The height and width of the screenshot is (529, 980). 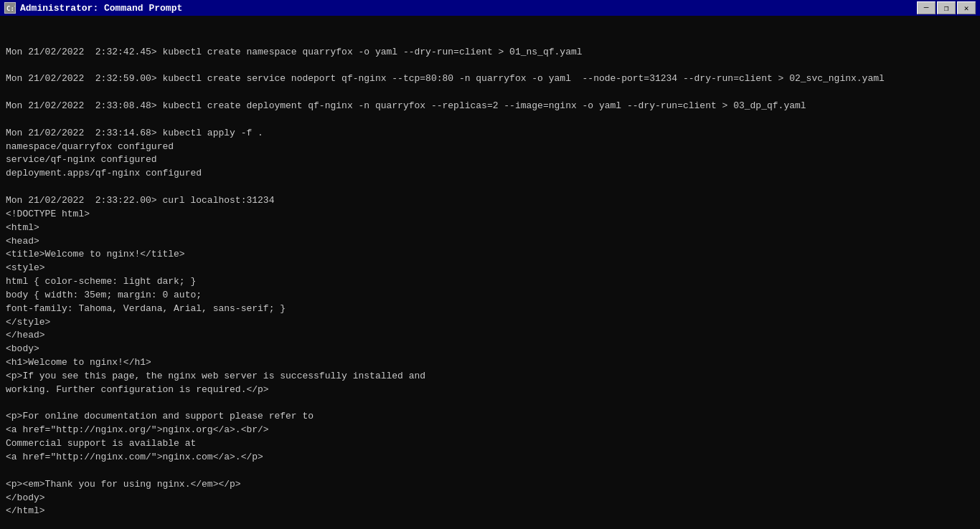 I want to click on command-line: Mon 21/02/2022 2:33:14.68> kubectl apply…, so click(x=490, y=133).